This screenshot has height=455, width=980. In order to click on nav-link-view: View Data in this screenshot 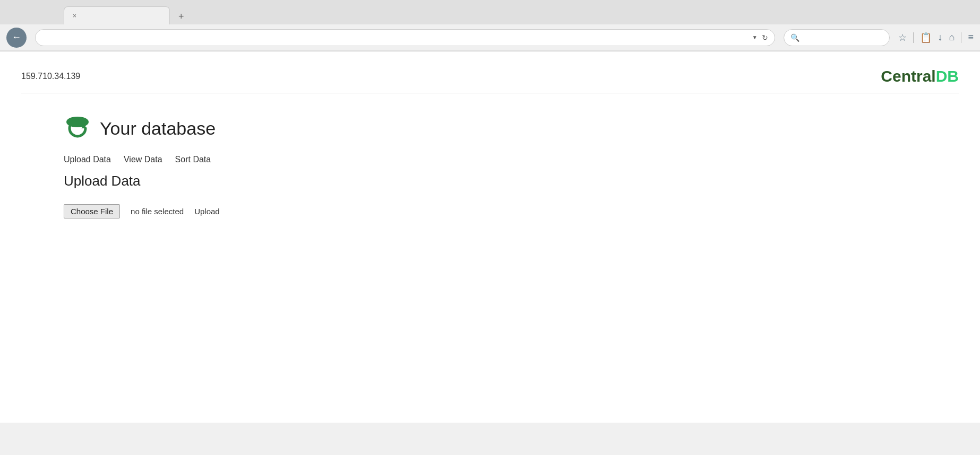, I will do `click(143, 160)`.